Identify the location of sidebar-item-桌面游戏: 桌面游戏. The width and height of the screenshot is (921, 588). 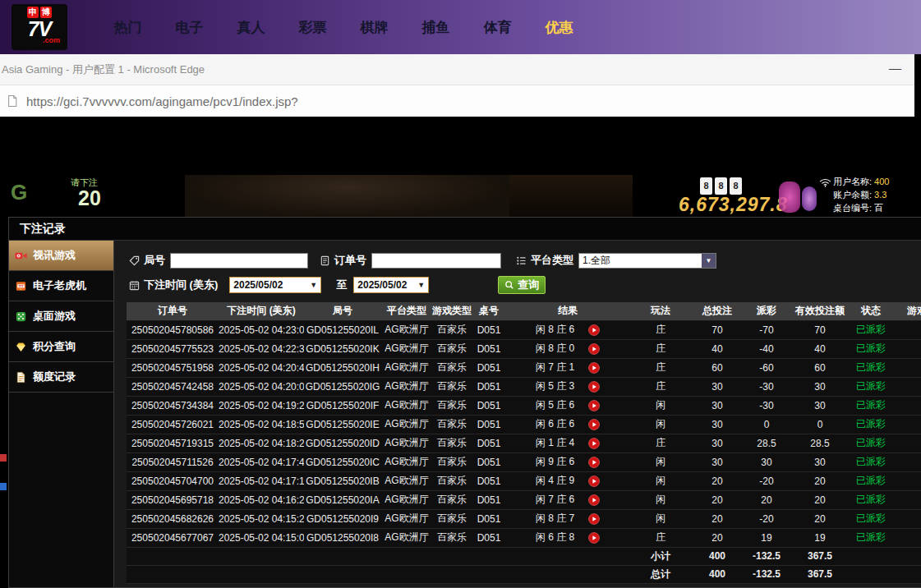
(61, 317).